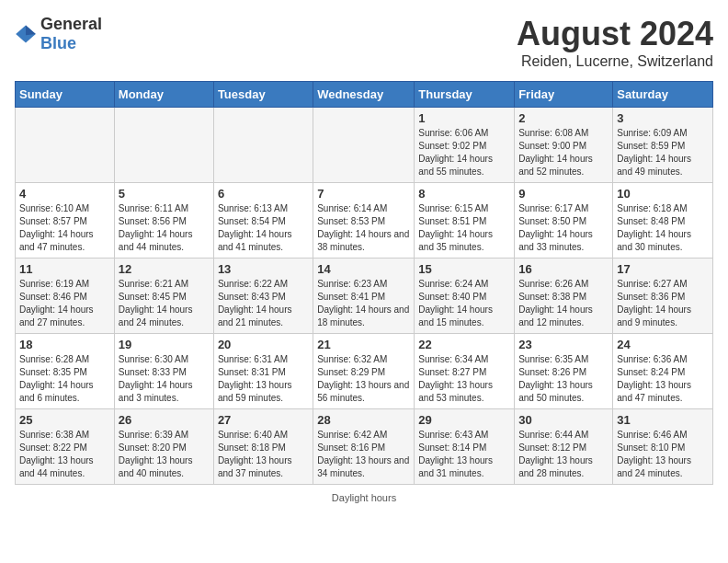 Image resolution: width=728 pixels, height=563 pixels. What do you see at coordinates (464, 153) in the screenshot?
I see `day-info: Sunrise: 6:06 AM Sunset: 9:02 PM Dayligh…` at bounding box center [464, 153].